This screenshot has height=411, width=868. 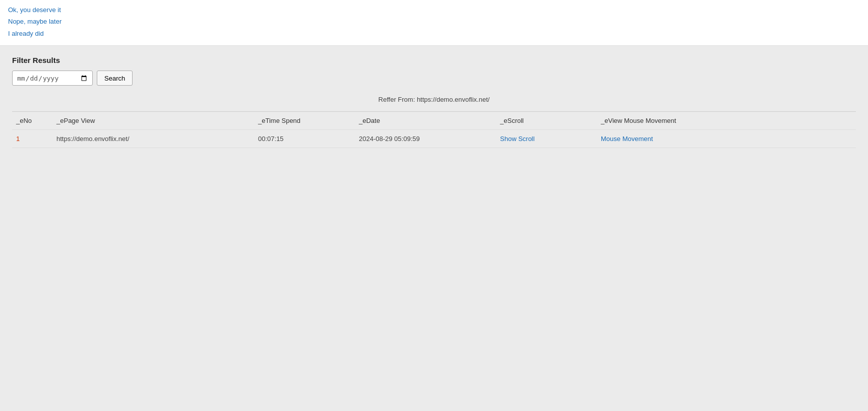 What do you see at coordinates (52, 78) in the screenshot?
I see `date-input` at bounding box center [52, 78].